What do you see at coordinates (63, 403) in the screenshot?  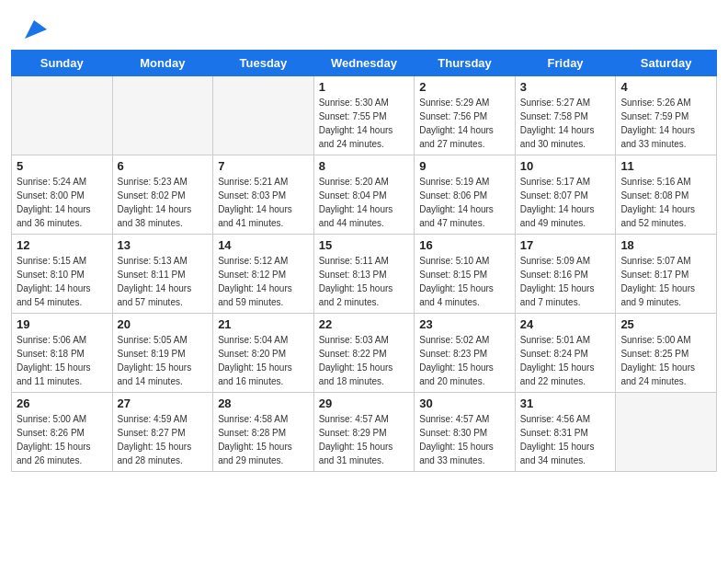 I see `day-number: 26` at bounding box center [63, 403].